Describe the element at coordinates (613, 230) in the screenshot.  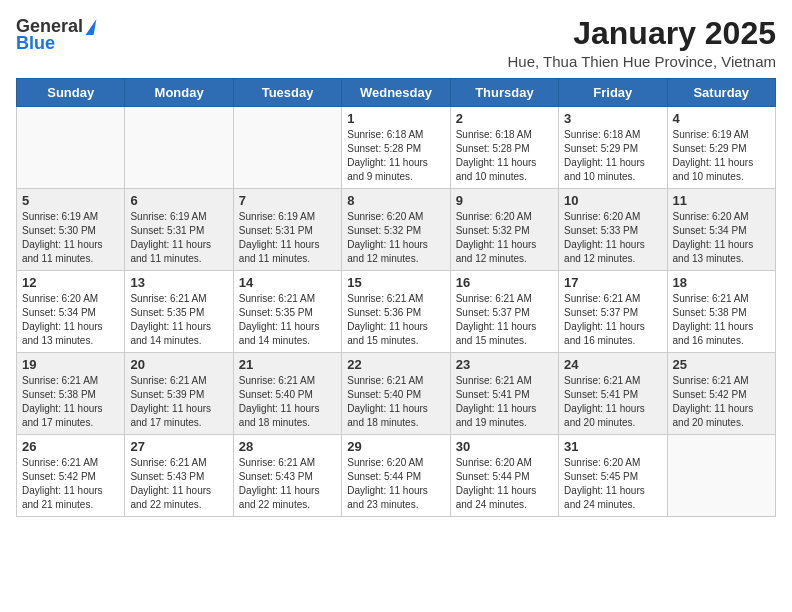
I see `calendar-cell: 10Sunrise: 6:20 AM Sunset: 5:33 PM Dayli…` at that location.